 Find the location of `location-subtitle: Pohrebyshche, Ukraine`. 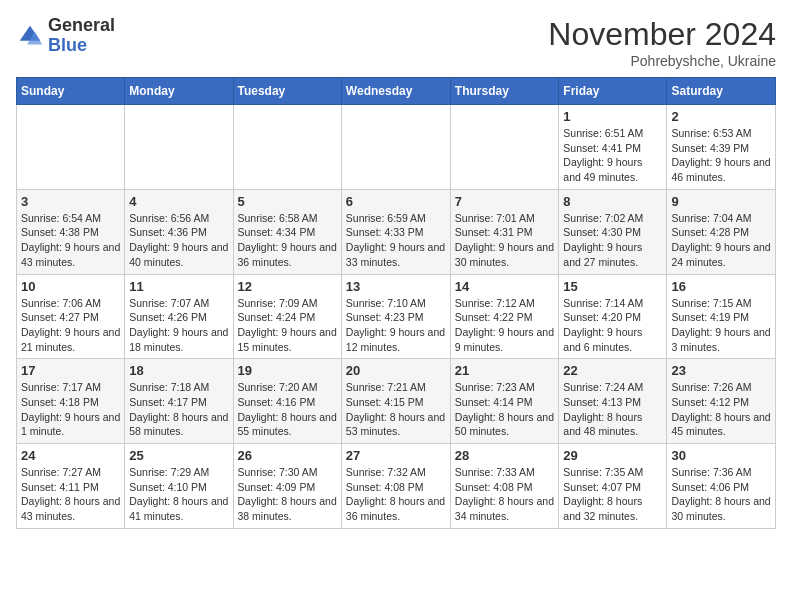

location-subtitle: Pohrebyshche, Ukraine is located at coordinates (662, 61).